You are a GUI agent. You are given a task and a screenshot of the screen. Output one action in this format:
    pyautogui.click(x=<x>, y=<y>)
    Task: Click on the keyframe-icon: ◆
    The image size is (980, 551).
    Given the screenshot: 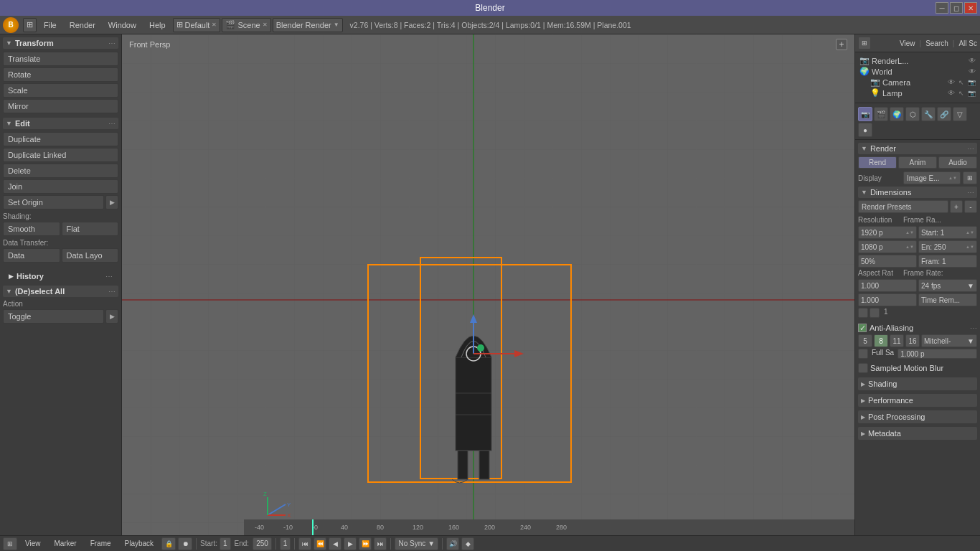 What is the action you would take?
    pyautogui.click(x=468, y=544)
    